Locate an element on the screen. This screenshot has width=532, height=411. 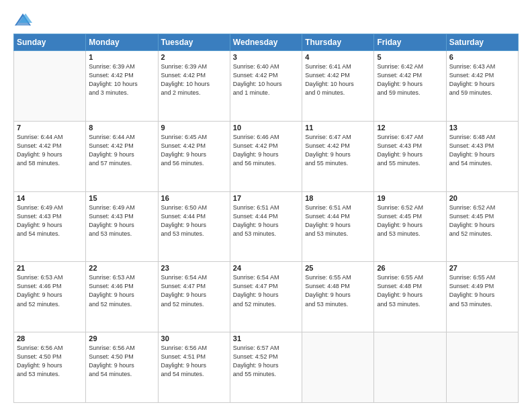
weekday-header-wednesday: Wednesday is located at coordinates (266, 43).